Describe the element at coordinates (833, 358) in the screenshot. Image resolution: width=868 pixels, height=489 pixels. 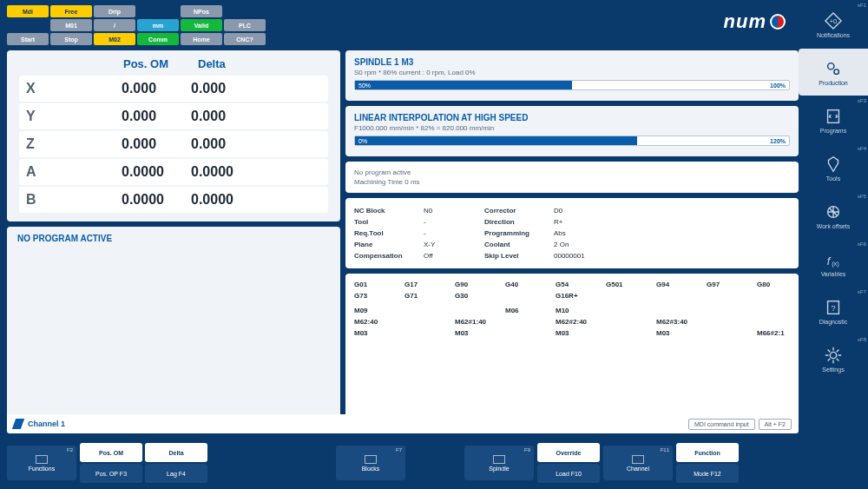
I see `sidenav-settings: sF8 Settings` at that location.